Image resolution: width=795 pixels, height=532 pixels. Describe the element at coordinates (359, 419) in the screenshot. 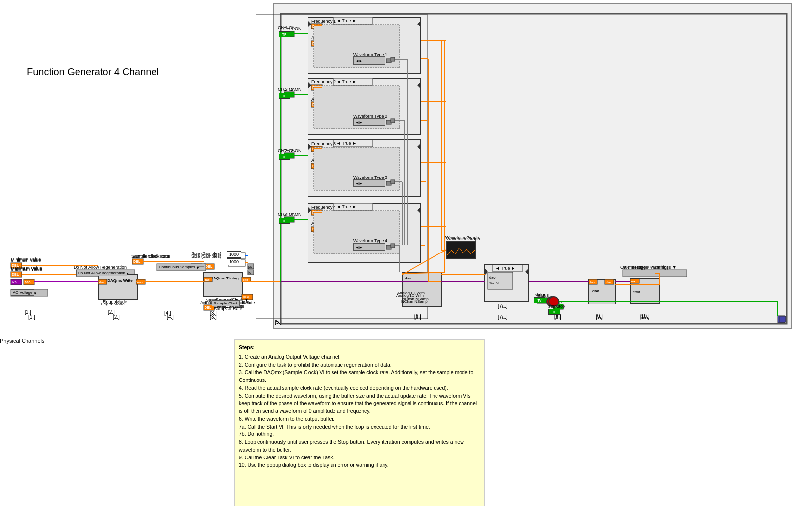

I see `step-6: 6. Write the waveform to the output buff…` at that location.